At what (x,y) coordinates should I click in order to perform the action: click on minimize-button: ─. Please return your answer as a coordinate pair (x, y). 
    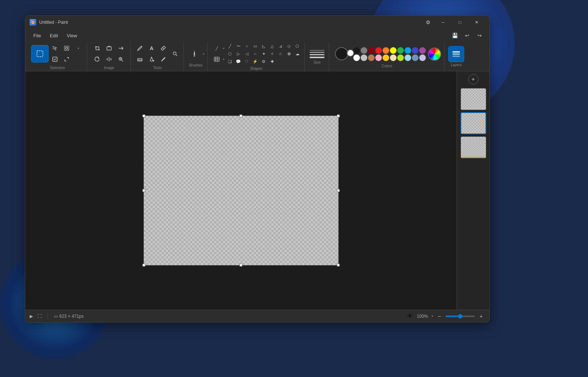
    Looking at the image, I should click on (443, 22).